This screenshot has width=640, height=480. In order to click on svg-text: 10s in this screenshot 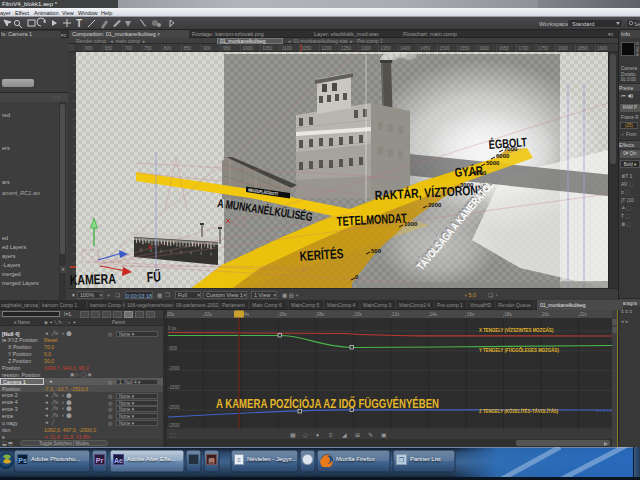, I will do `click(359, 314)`.